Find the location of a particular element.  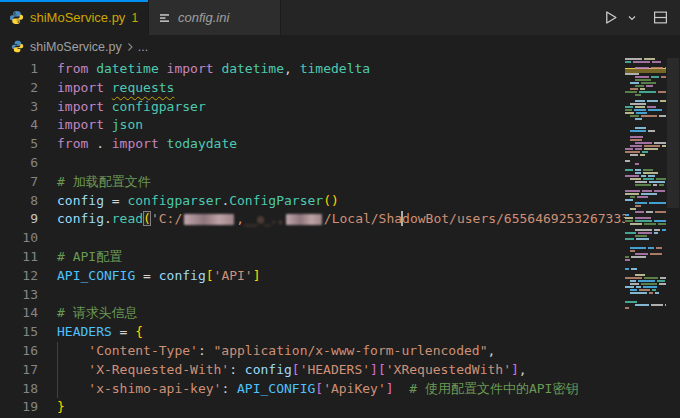

code-text: 'x-shimo-api-key': API_CONFIG['ApiKey'] … is located at coordinates (318, 390).